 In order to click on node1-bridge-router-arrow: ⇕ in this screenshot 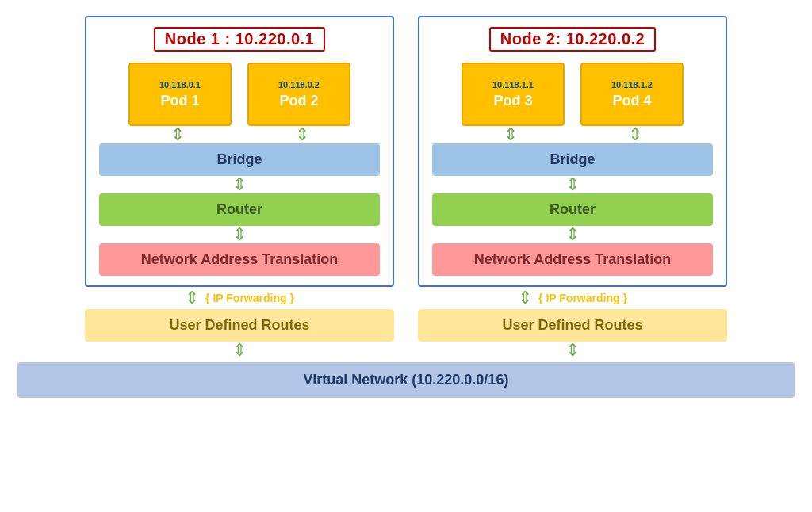, I will do `click(239, 185)`.